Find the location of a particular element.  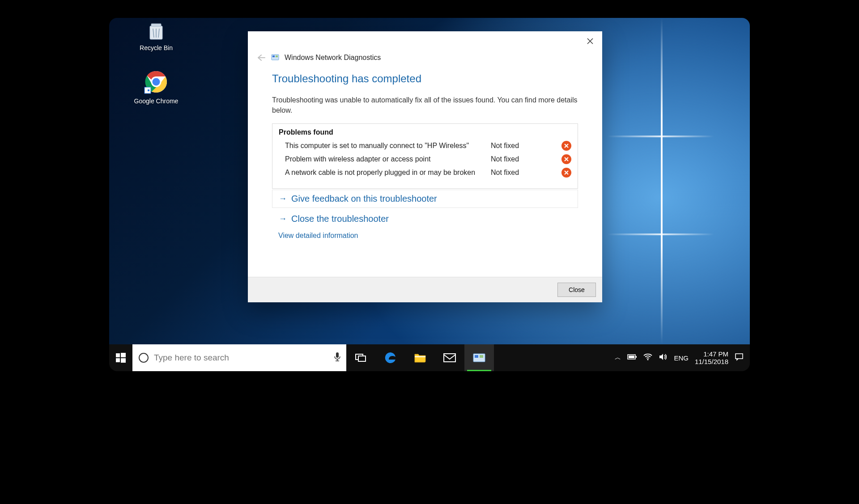

clock: 1:47 PM 11/15/2018 is located at coordinates (711, 358).